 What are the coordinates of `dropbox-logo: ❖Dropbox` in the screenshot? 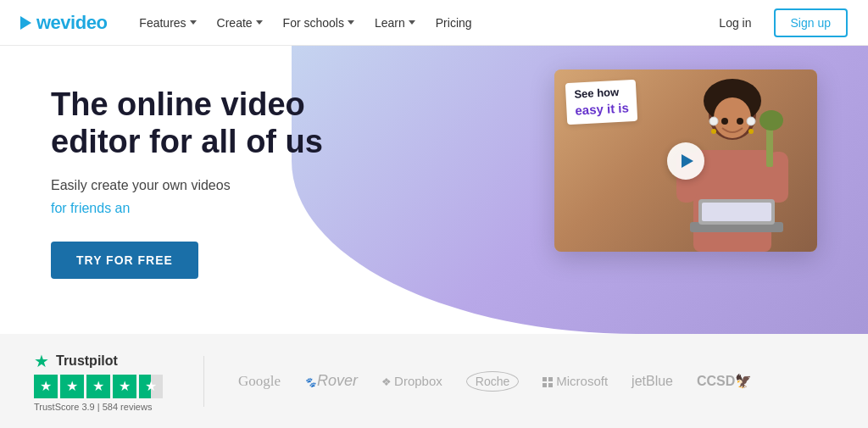 It's located at (412, 381).